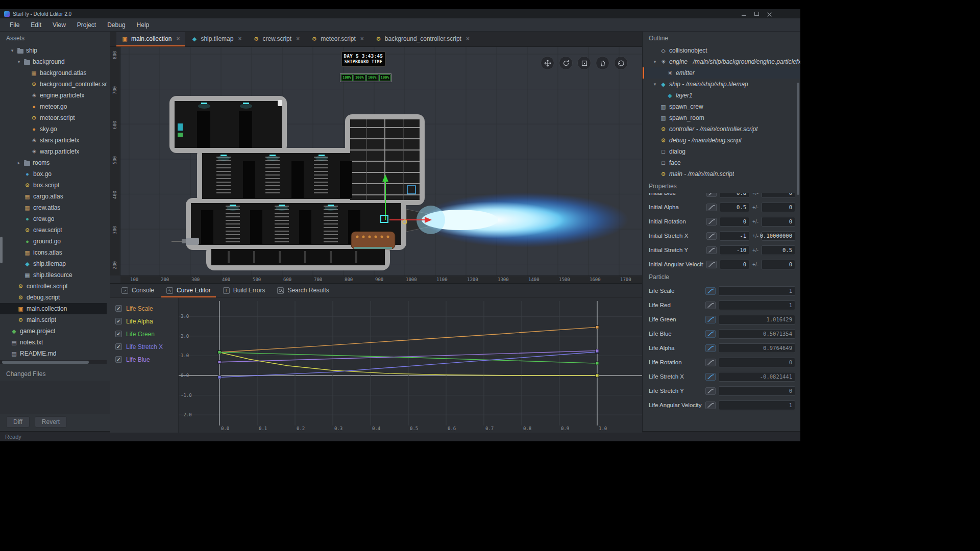 The image size is (980, 551). Describe the element at coordinates (621, 63) in the screenshot. I see `refresh-tool-button` at that location.